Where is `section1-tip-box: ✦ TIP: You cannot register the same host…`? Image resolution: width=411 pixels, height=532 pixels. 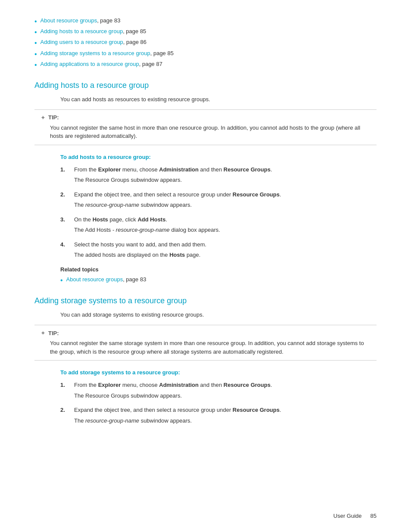 section1-tip-box: ✦ TIP: You cannot register the same host… is located at coordinates (206, 128).